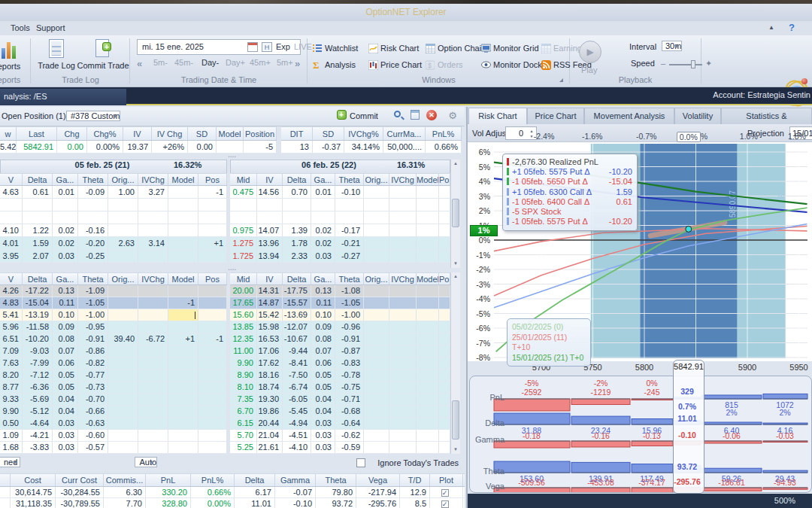  What do you see at coordinates (63, 97) in the screenshot?
I see `tab-analysis-es: nalysis: /ES` at bounding box center [63, 97].